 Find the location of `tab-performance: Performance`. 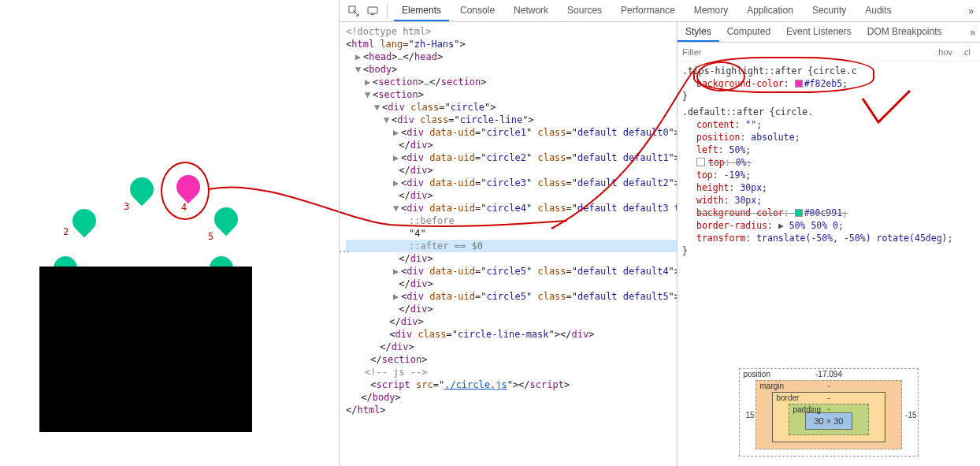

tab-performance: Performance is located at coordinates (648, 11).